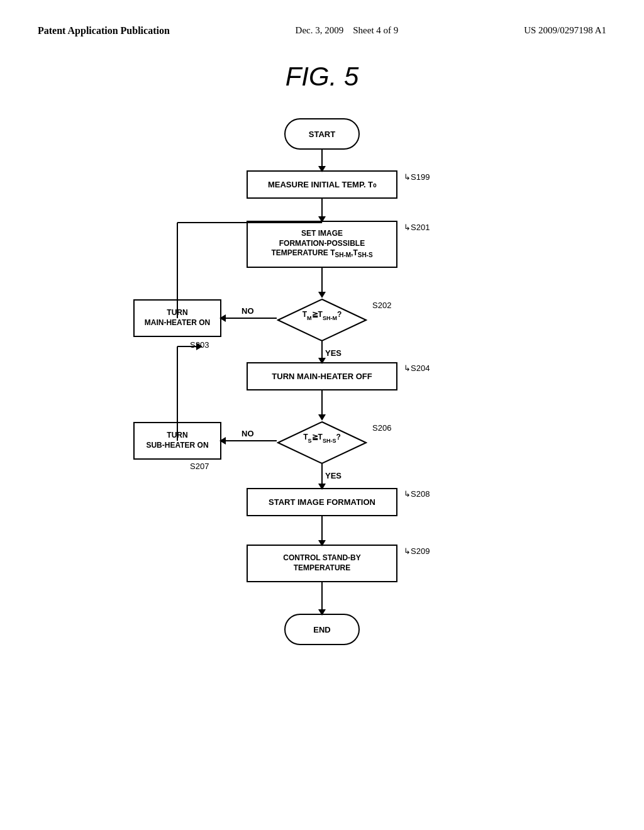  Describe the element at coordinates (322, 502) in the screenshot. I see `s208-box: START IMAGE FORMATION` at that location.